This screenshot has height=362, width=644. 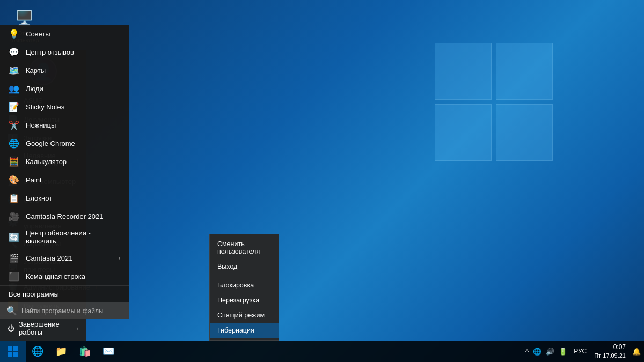 What do you see at coordinates (34, 89) in the screenshot?
I see `people-label: Люди` at bounding box center [34, 89].